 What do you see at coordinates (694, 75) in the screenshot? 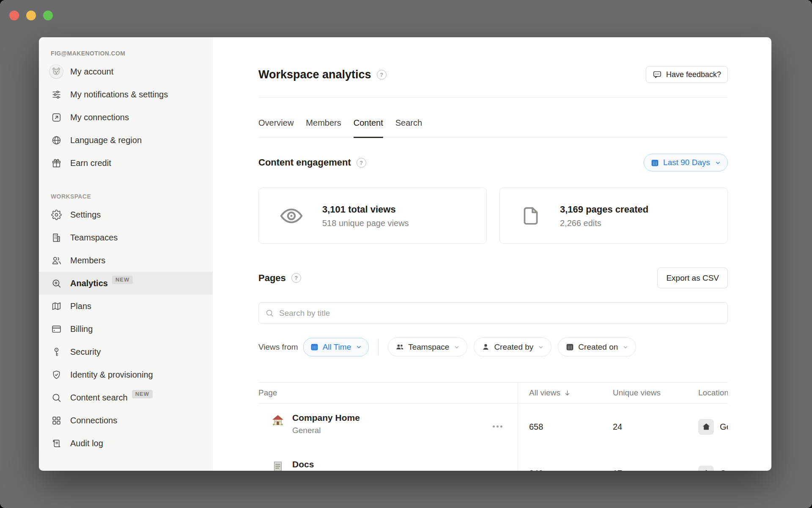
I see `feedback-button-label: Have feedback?` at bounding box center [694, 75].